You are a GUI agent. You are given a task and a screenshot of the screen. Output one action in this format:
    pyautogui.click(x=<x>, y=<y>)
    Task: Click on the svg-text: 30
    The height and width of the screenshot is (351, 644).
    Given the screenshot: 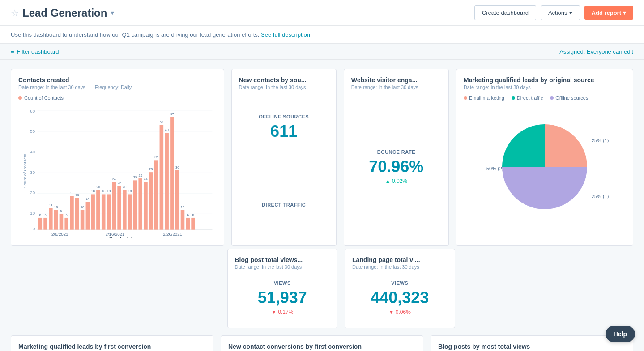 What is the action you would take?
    pyautogui.click(x=32, y=173)
    